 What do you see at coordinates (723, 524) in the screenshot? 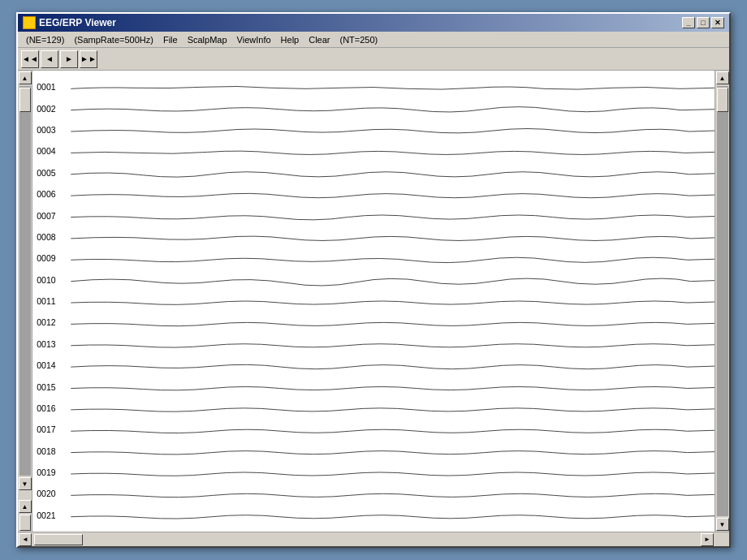
I see `right-scroll-down-button: ▼` at bounding box center [723, 524].